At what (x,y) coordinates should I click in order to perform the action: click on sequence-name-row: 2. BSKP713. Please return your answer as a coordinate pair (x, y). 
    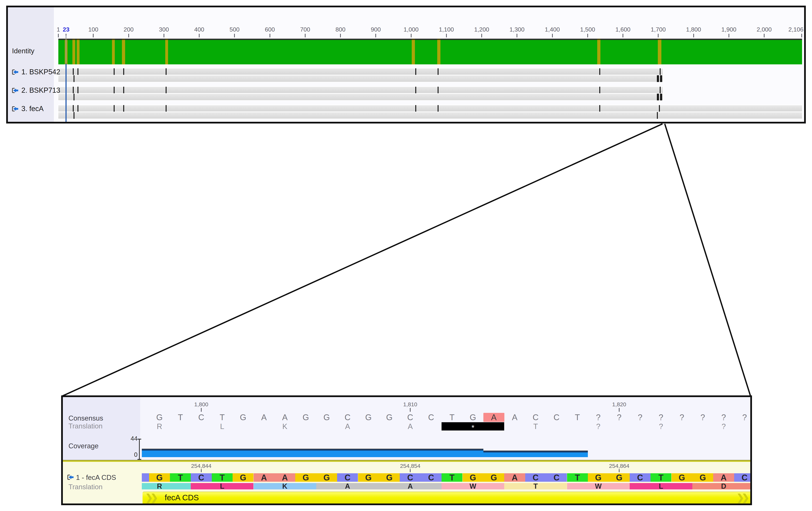
    Looking at the image, I should click on (36, 90).